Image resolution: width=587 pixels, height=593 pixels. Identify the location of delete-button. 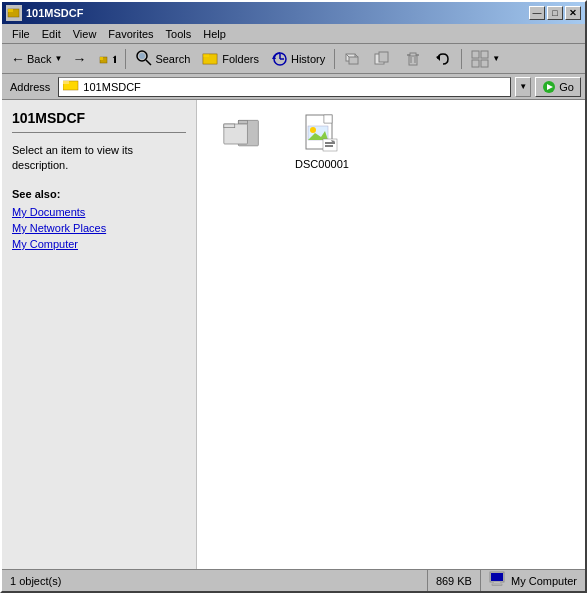
(413, 59).